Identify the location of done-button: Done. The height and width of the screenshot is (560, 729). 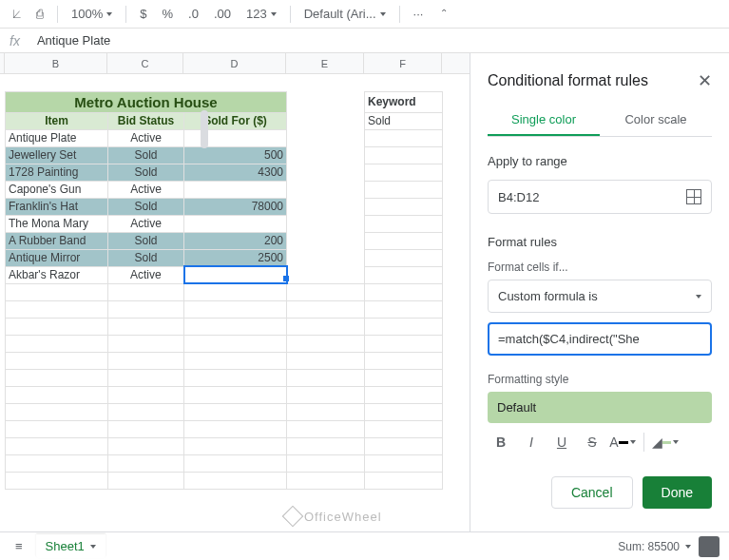
(677, 492).